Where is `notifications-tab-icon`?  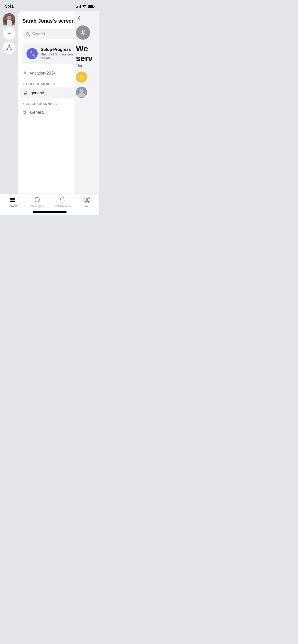
notifications-tab-icon is located at coordinates (62, 200).